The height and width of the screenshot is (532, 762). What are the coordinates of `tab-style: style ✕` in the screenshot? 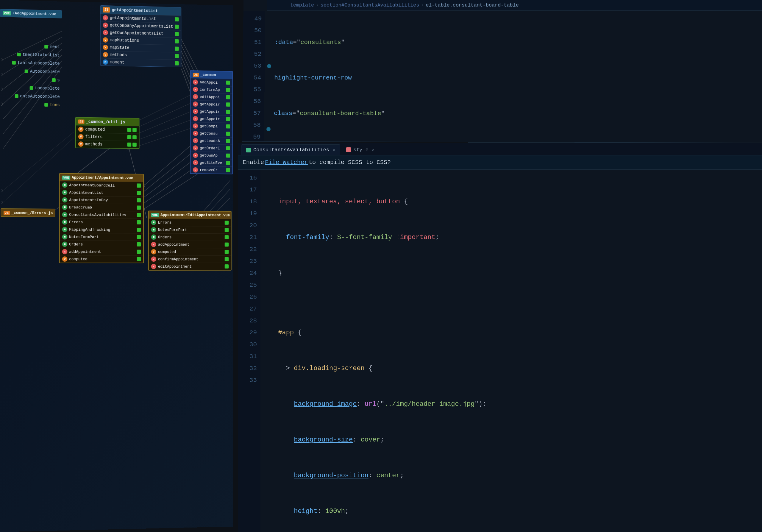 It's located at (360, 150).